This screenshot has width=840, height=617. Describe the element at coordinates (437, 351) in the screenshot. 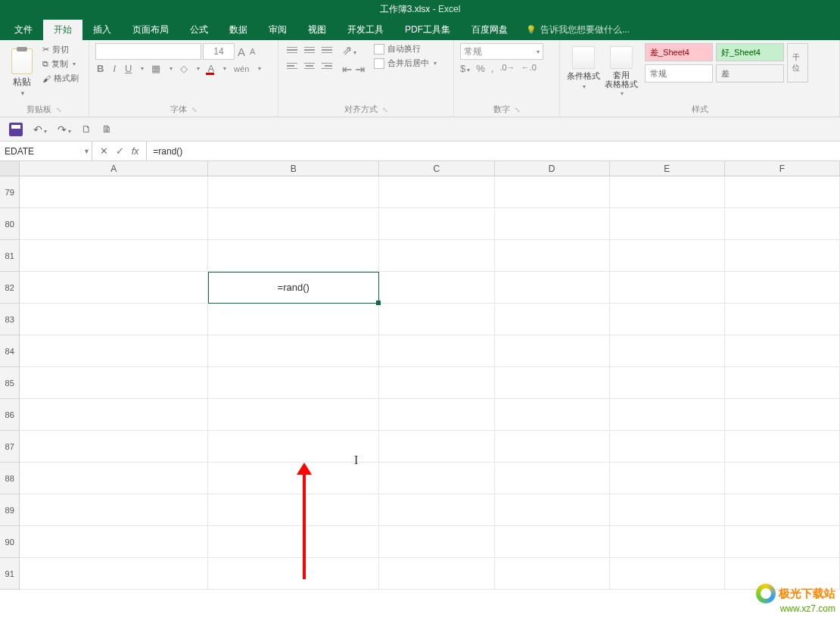

I see `cell-C84` at that location.